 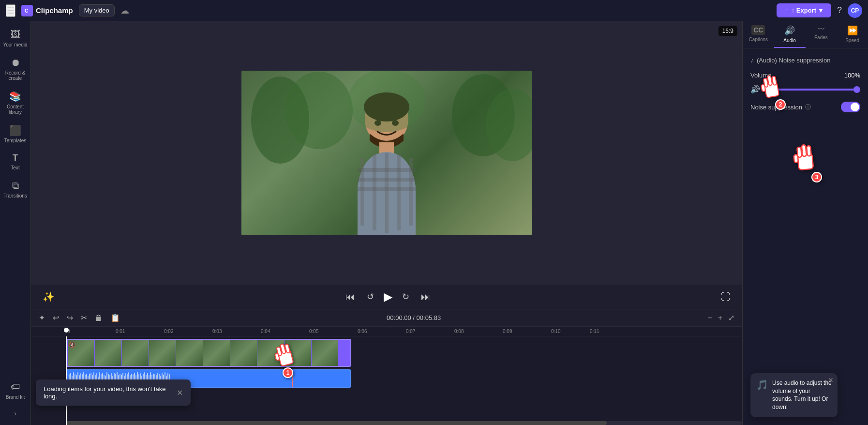 I want to click on export-button: ↑ ↑ Export ▾, so click(x=804, y=11).